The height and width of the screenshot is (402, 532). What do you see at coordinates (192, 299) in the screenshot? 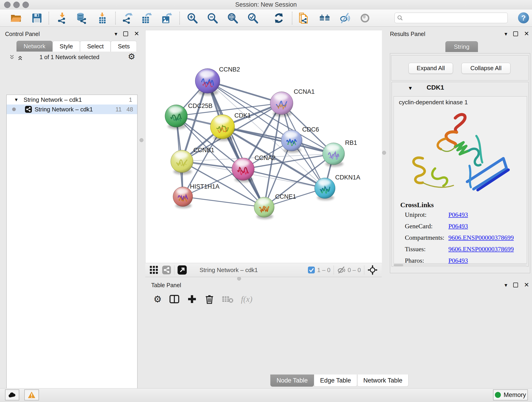
I see `add-column-icon` at bounding box center [192, 299].